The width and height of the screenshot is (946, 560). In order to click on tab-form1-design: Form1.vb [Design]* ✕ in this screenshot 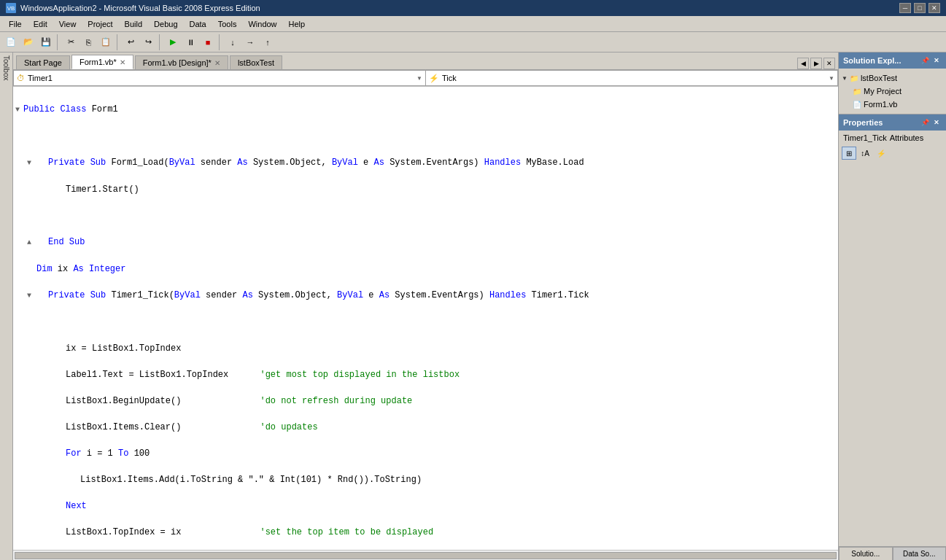, I will do `click(182, 63)`.